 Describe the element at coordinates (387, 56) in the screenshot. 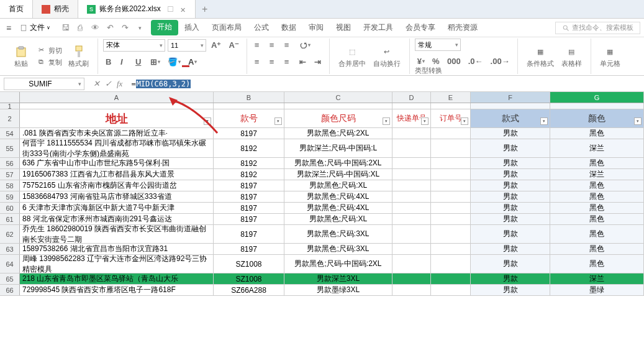

I see `wrap-button: ↩自动换行` at that location.